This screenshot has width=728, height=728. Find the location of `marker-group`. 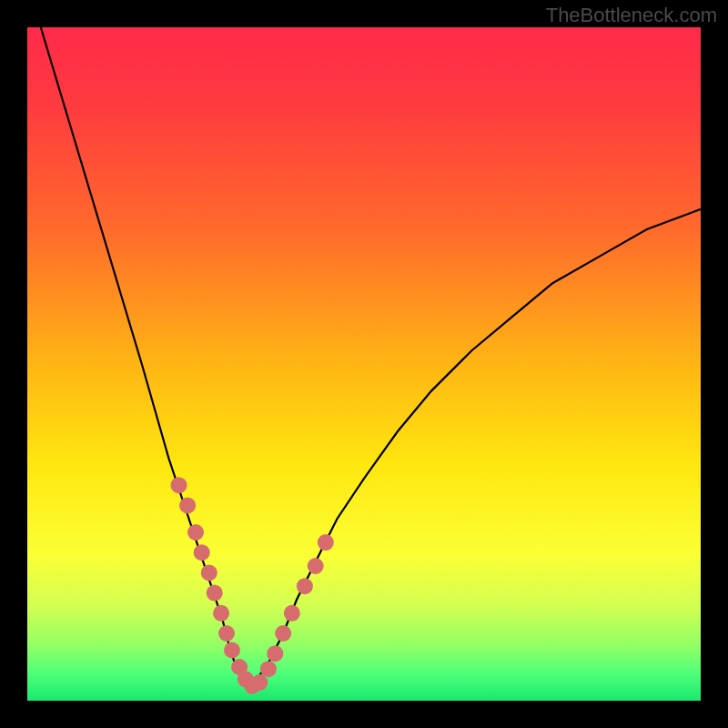

marker-group is located at coordinates (253, 586).